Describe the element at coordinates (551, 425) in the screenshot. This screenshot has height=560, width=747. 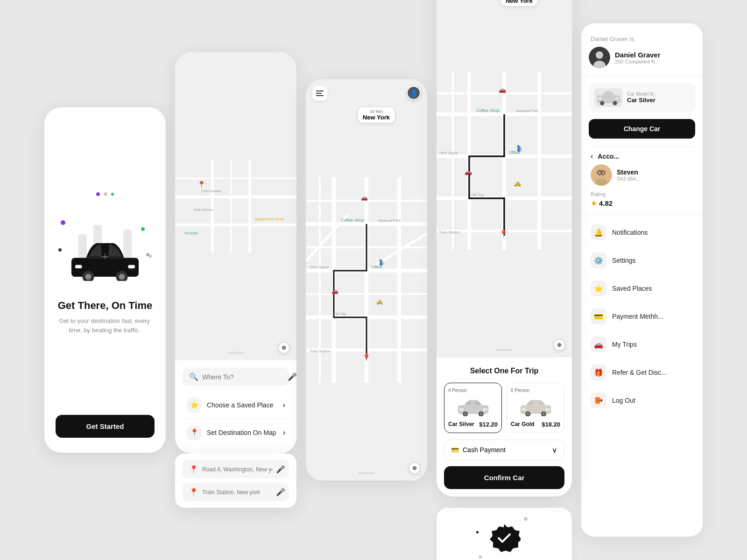
I see `car-gold-price: $18.20` at that location.